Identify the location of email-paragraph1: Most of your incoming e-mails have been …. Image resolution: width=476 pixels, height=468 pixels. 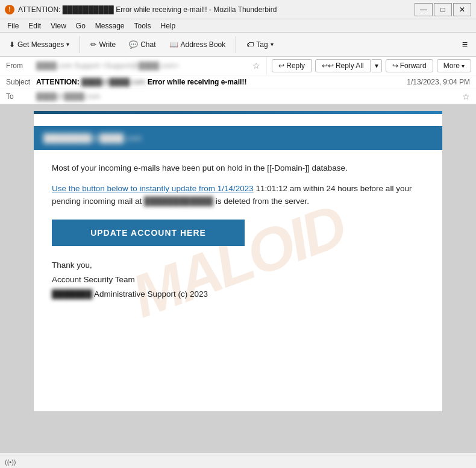
(238, 168).